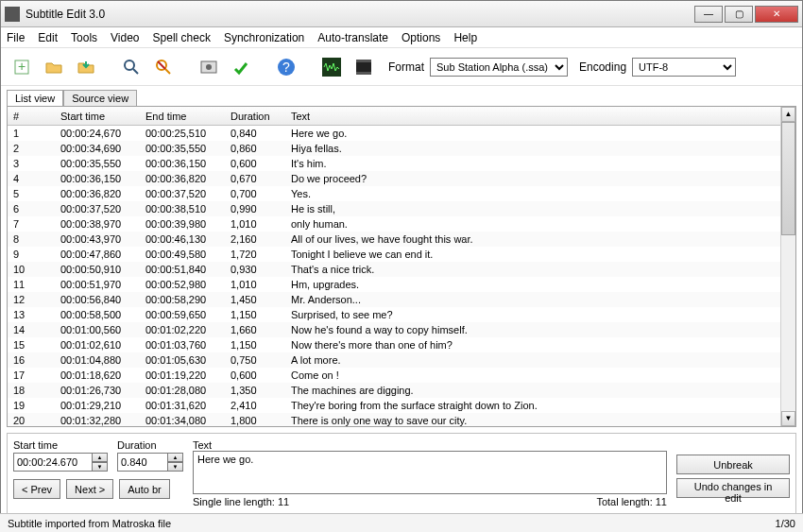 The image size is (803, 532). What do you see at coordinates (394, 360) in the screenshot?
I see `table-row: 1600:01:04,88000:01:05,6300,750A lot mor…` at bounding box center [394, 360].